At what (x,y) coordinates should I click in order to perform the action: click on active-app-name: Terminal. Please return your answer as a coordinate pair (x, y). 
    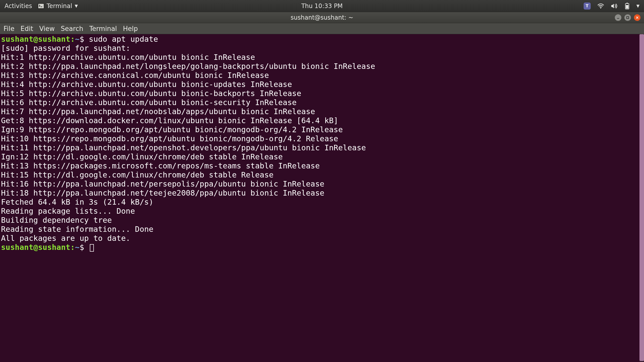
    Looking at the image, I should click on (59, 6).